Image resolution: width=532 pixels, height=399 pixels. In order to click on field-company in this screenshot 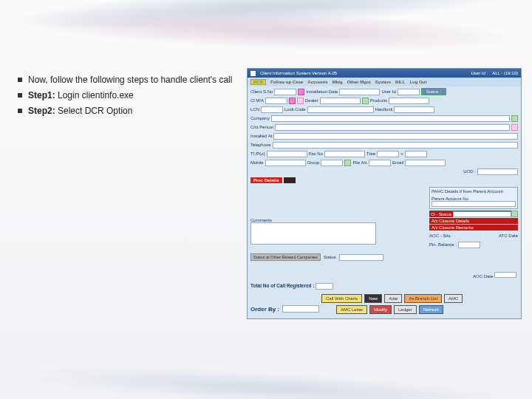, I will do `click(390, 118)`.